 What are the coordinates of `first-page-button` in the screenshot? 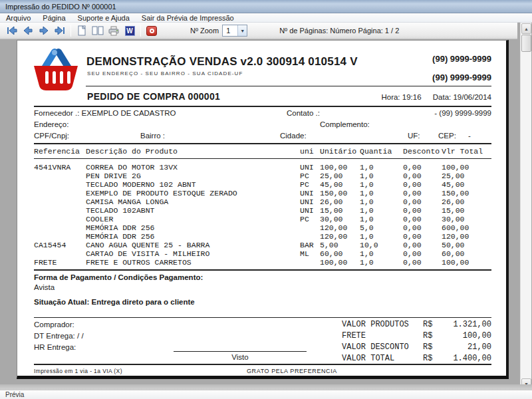 It's located at (12, 31).